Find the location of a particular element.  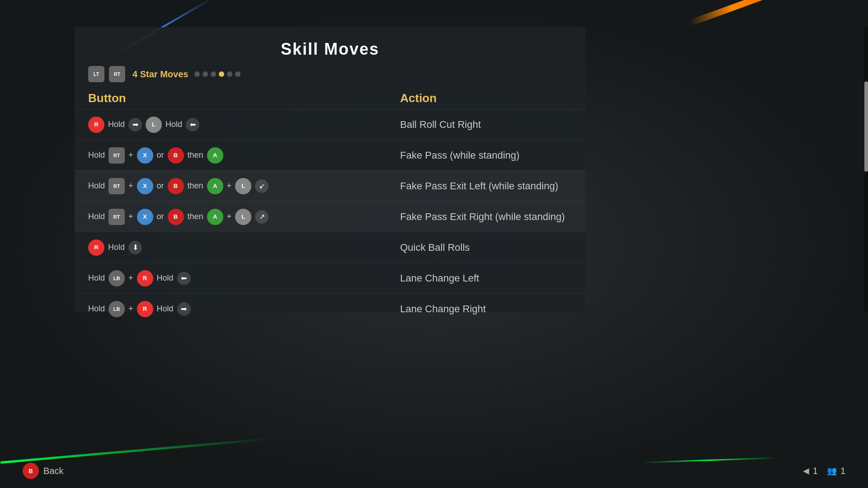

plus-4a: + is located at coordinates (131, 217).